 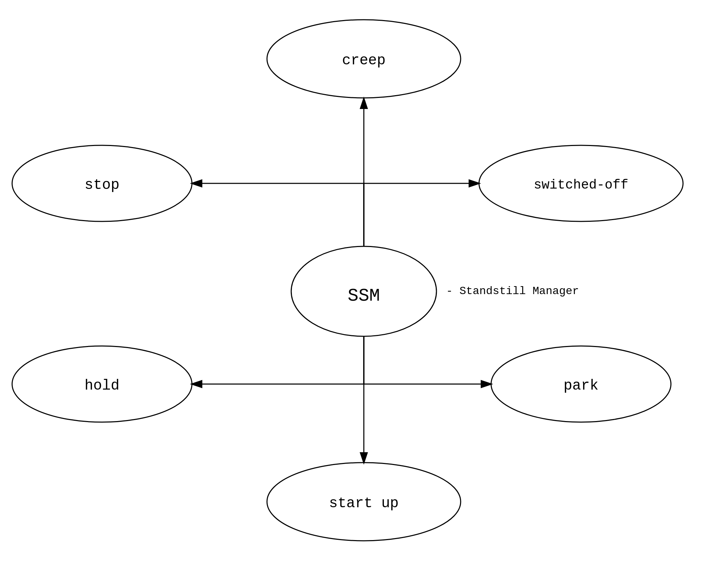 What do you see at coordinates (364, 61) in the screenshot?
I see `creep-label: creep` at bounding box center [364, 61].